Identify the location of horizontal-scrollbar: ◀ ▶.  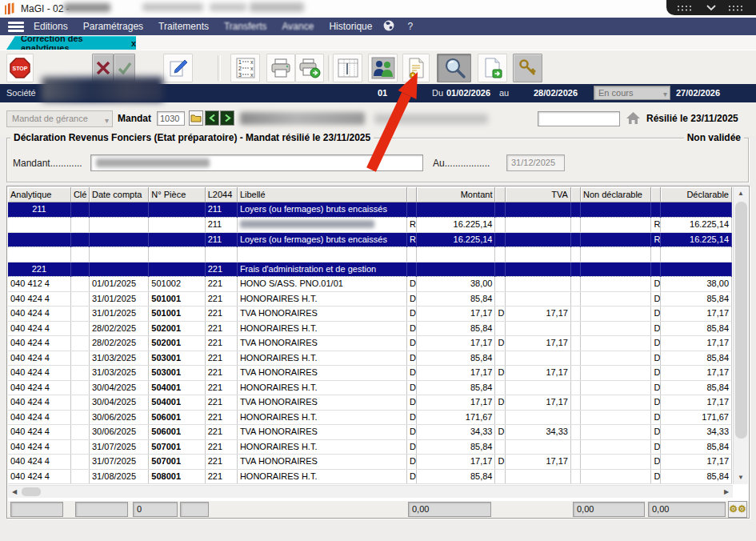
(370, 491).